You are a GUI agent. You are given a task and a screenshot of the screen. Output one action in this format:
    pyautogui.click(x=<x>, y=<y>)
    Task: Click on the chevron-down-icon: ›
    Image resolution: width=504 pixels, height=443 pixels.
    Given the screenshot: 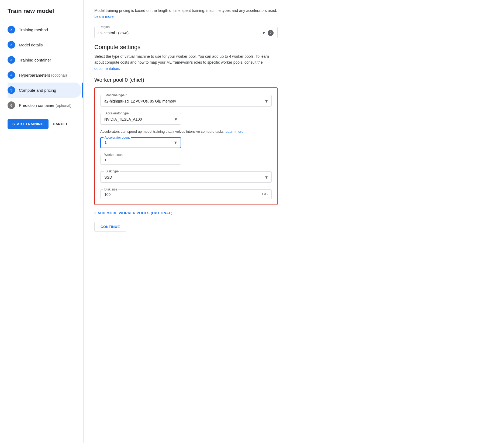 What is the action you would take?
    pyautogui.click(x=95, y=213)
    